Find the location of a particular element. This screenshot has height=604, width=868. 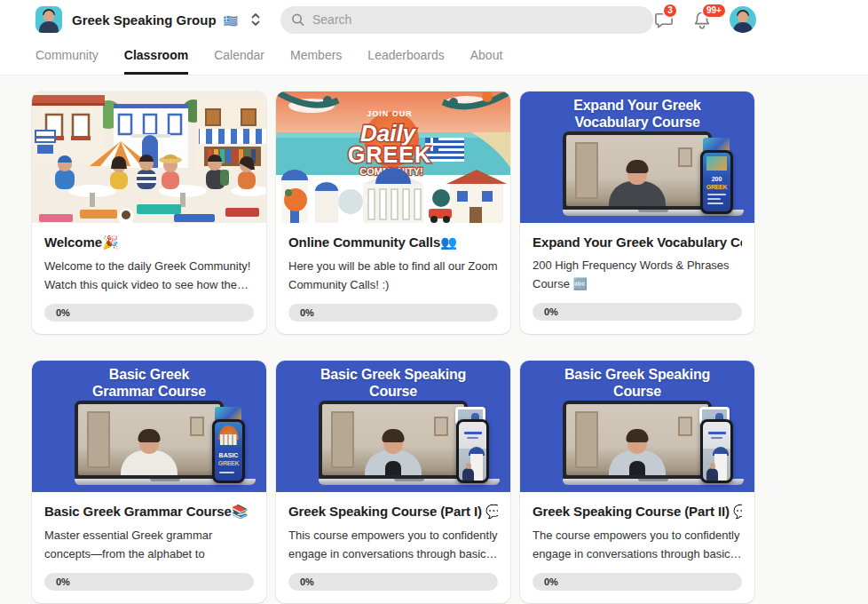

user-avatar-body is located at coordinates (743, 28).